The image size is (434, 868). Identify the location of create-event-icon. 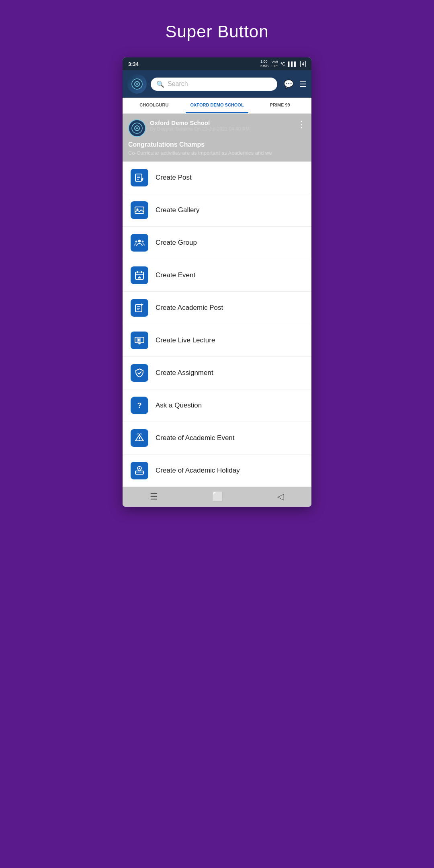
(139, 275).